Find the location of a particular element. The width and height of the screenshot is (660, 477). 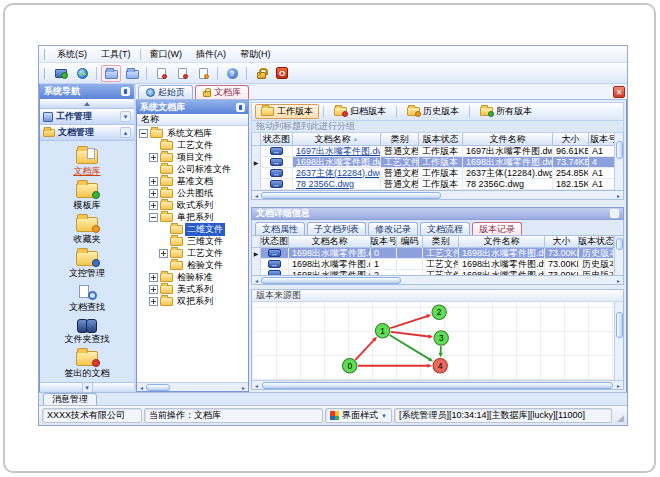

archived-version-button: 归档版本 is located at coordinates (360, 112).